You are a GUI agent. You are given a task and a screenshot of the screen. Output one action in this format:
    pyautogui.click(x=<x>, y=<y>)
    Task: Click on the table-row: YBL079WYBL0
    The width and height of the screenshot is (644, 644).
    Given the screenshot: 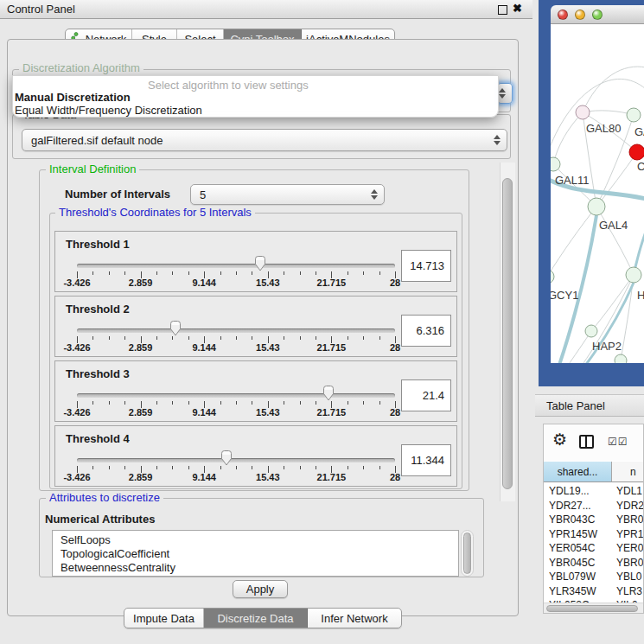 What is the action you would take?
    pyautogui.click(x=594, y=577)
    